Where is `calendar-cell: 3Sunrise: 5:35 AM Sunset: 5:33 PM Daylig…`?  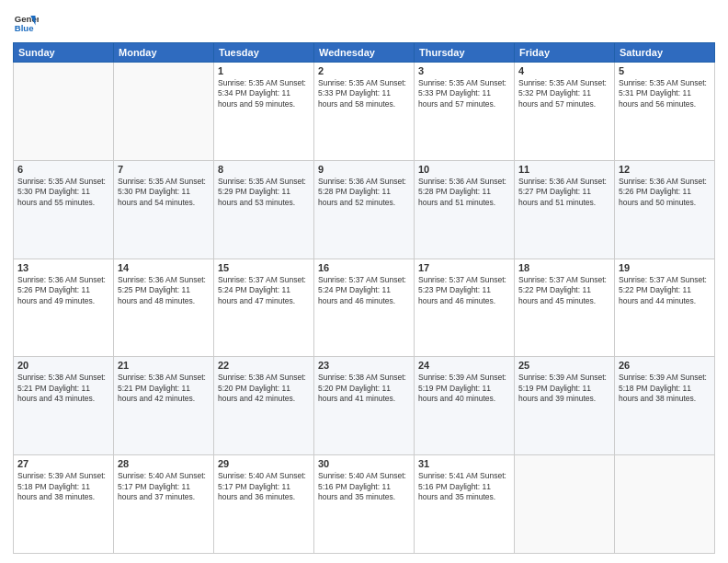
calendar-cell: 3Sunrise: 5:35 AM Sunset: 5:33 PM Daylig… is located at coordinates (465, 112).